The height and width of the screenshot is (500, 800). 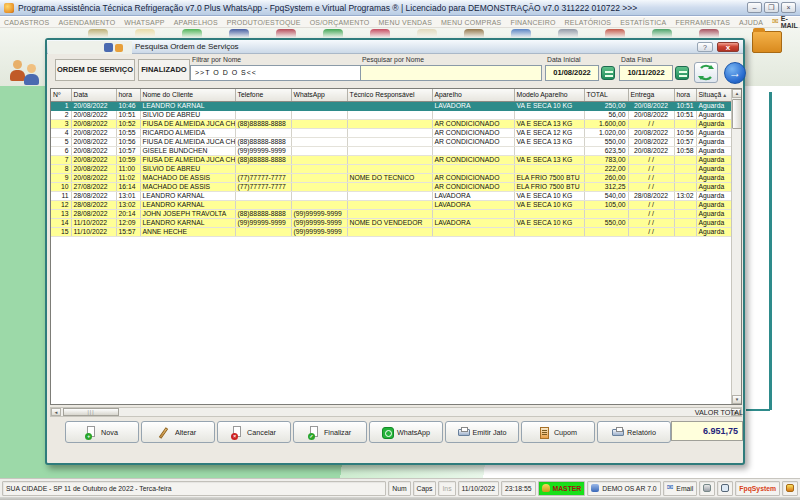 I want to click on menu-item-produto-estoque: PRODUTO/ESTOQUE, so click(x=264, y=22).